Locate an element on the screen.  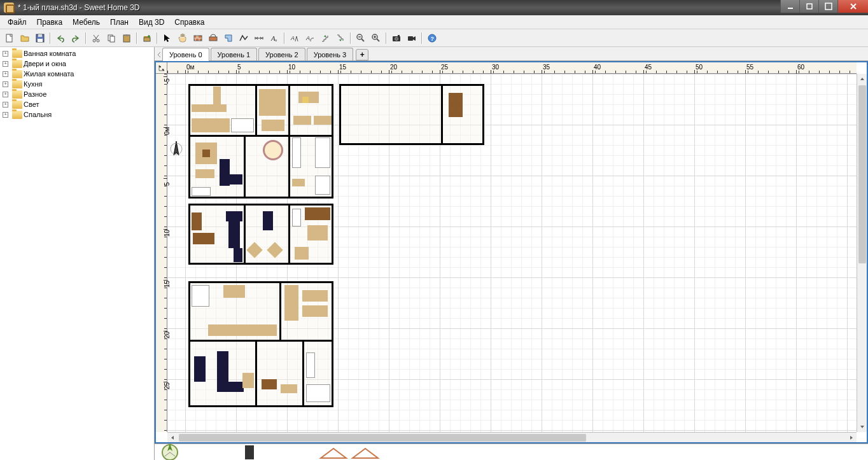
dimension-auto-icon: A is located at coordinates (295, 38).